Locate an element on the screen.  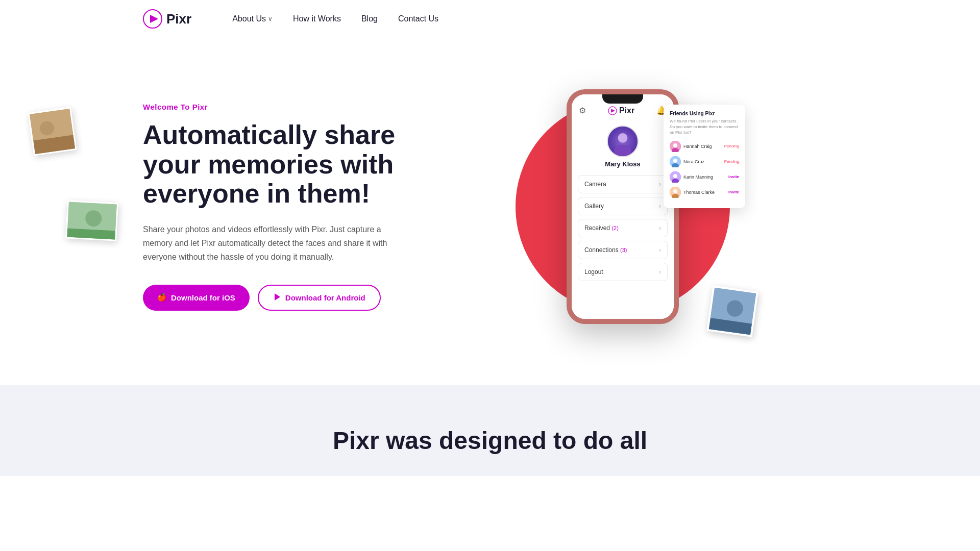
phone-avatar-section: Mary Kloss is located at coordinates (623, 148).